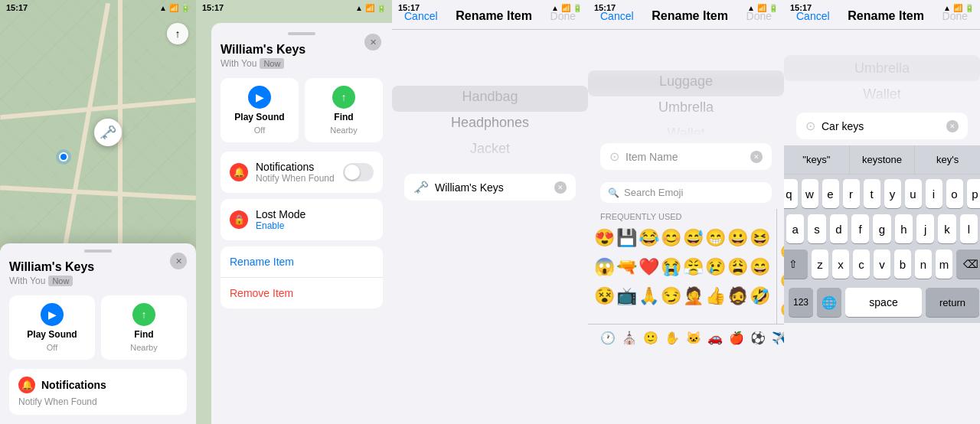 The width and height of the screenshot is (980, 424). Describe the element at coordinates (903, 229) in the screenshot. I see `key-h: h` at that location.